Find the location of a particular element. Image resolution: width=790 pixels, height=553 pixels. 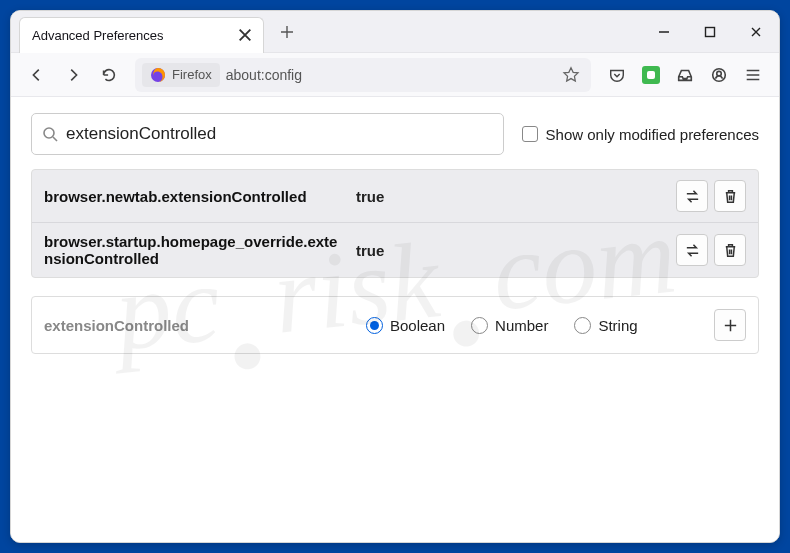

new-preference-name: extensionControlled is located at coordinates (194, 326).